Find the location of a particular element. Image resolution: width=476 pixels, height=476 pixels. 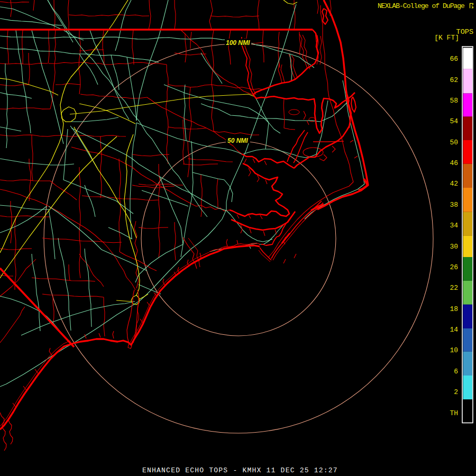

svg-text: 54 is located at coordinates (454, 122).